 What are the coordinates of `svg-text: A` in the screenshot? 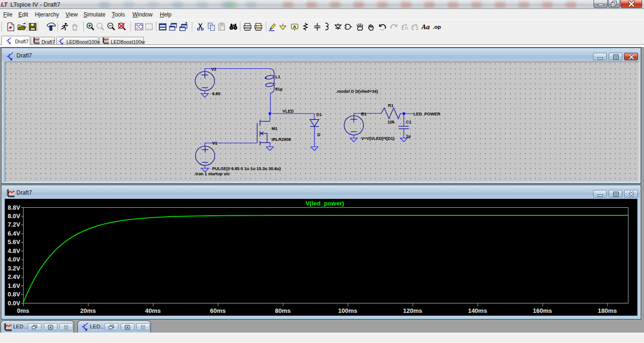 It's located at (295, 26).